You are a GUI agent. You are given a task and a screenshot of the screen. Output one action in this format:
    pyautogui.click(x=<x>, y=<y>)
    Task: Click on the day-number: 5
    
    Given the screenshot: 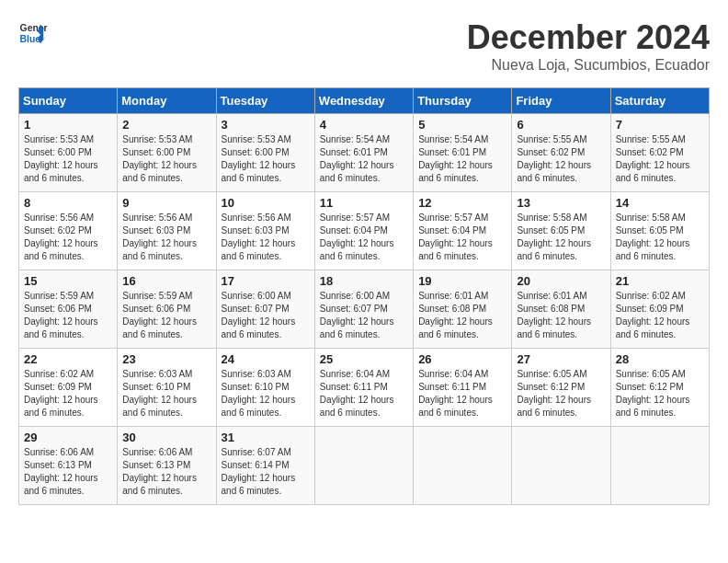 What is the action you would take?
    pyautogui.click(x=462, y=125)
    